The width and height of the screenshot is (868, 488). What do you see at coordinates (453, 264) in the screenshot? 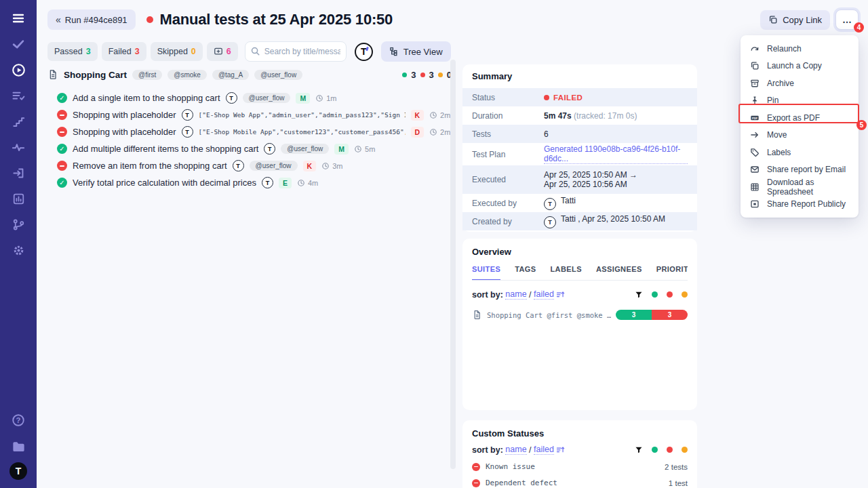
I see `panel-scrollbar` at bounding box center [453, 264].